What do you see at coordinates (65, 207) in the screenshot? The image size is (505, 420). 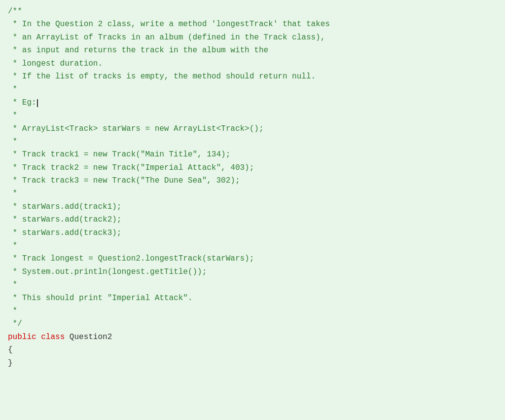 I see `code-line: * starWars.add(track1);` at bounding box center [65, 207].